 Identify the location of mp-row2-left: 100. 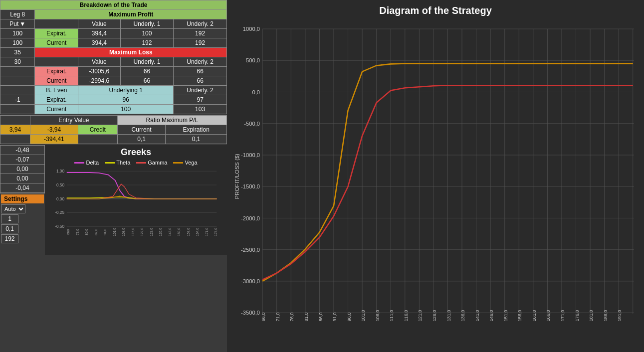
(18, 43).